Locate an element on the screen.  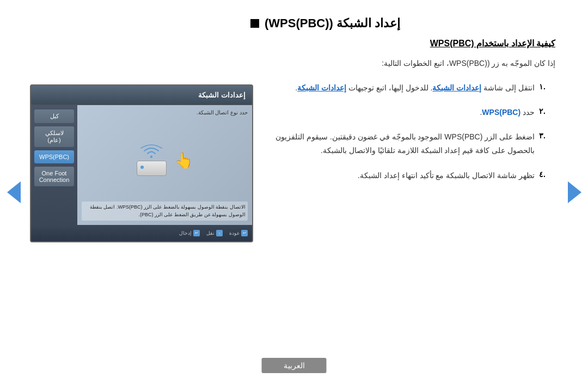
intro-text: إذا كان الموجّه به زر (WPS(PBC)، اتبع ال… is located at coordinates (403, 64).